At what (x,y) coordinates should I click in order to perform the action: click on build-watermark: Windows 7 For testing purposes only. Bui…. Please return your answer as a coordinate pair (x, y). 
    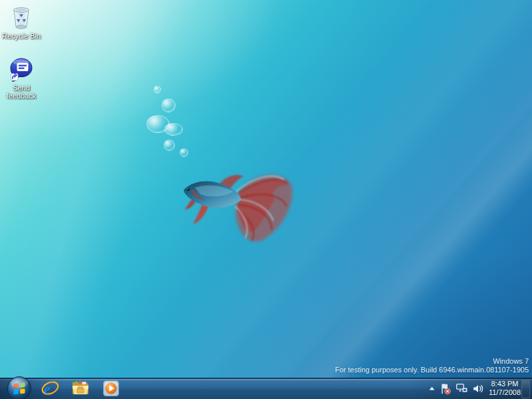
    Looking at the image, I should click on (432, 366).